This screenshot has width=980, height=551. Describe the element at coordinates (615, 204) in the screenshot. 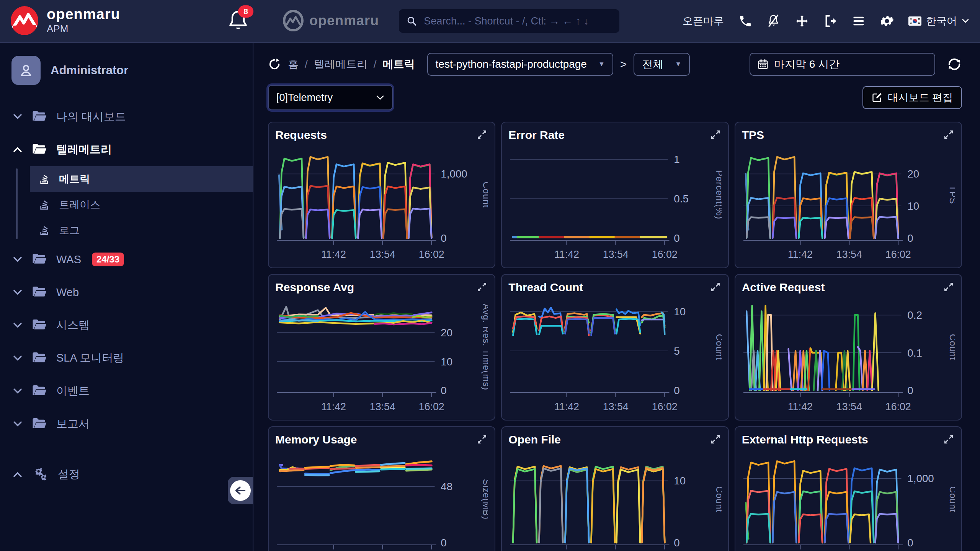

I see `chart-error-rate: 10.5011:4213:5416:02Percent(%)` at that location.